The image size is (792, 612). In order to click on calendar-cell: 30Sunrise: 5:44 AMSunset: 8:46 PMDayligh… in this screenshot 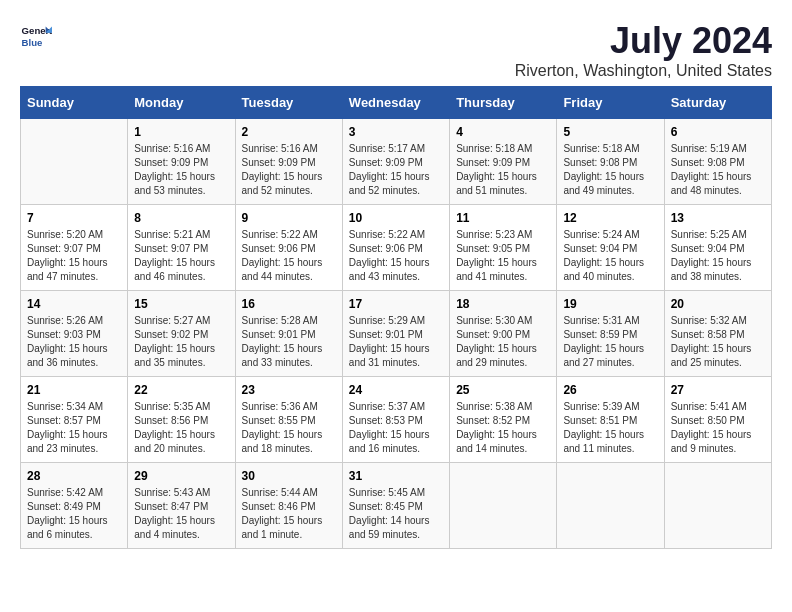, I will do `click(288, 506)`.